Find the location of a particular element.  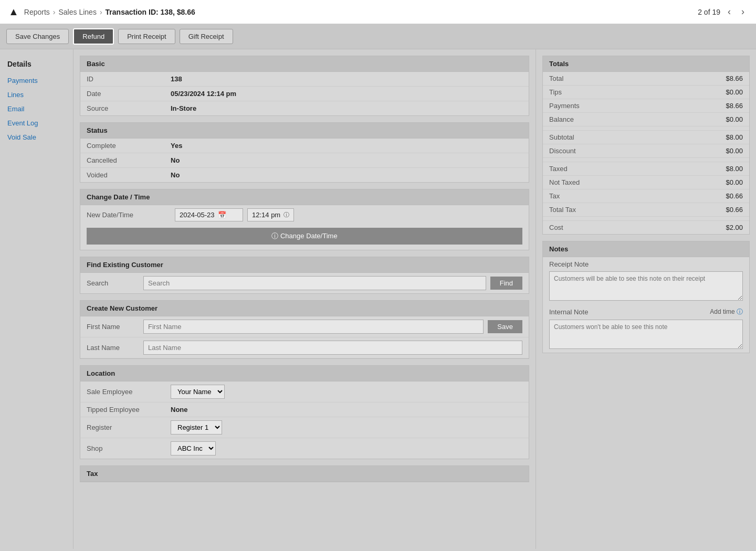

notes-header: Notes is located at coordinates (646, 249).